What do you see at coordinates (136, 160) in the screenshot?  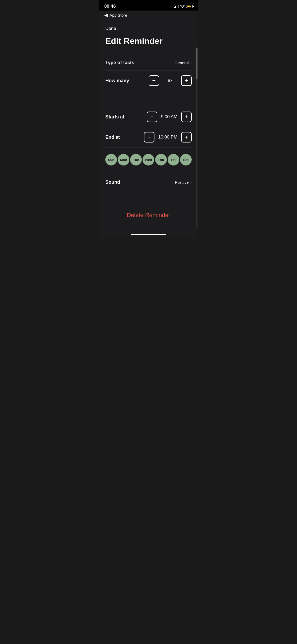 I see `day-button-tue: Tue` at bounding box center [136, 160].